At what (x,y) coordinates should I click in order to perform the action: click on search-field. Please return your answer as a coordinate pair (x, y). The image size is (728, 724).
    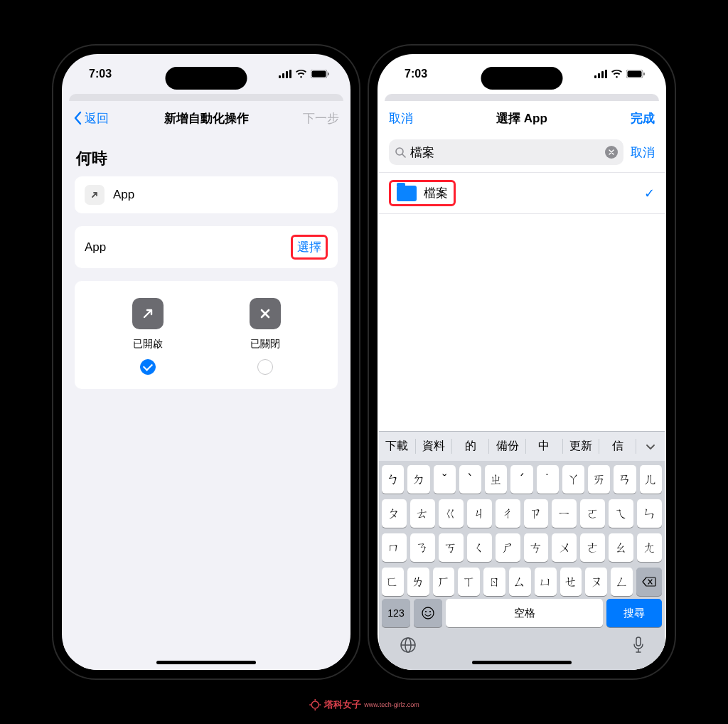
    Looking at the image, I should click on (506, 152).